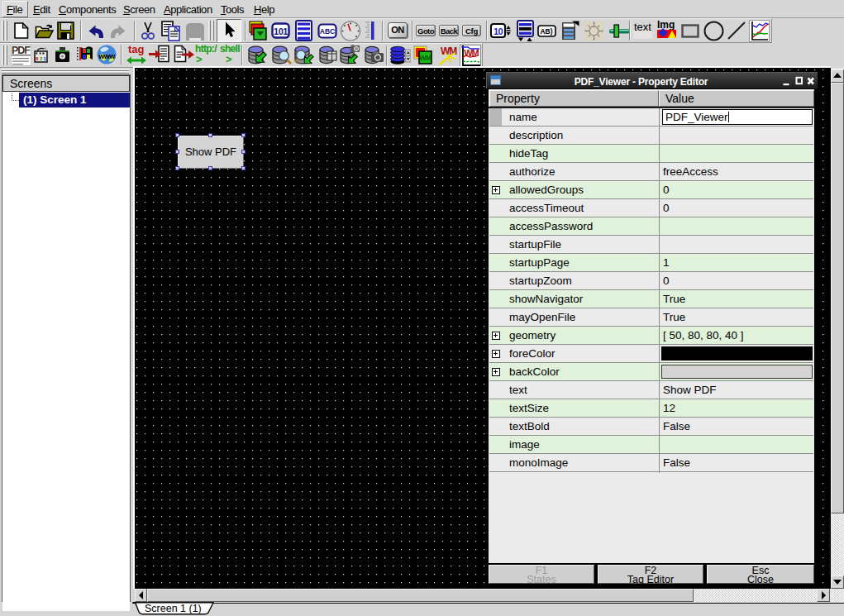 Image resolution: width=844 pixels, height=616 pixels. I want to click on svg-text: AB), so click(547, 31).